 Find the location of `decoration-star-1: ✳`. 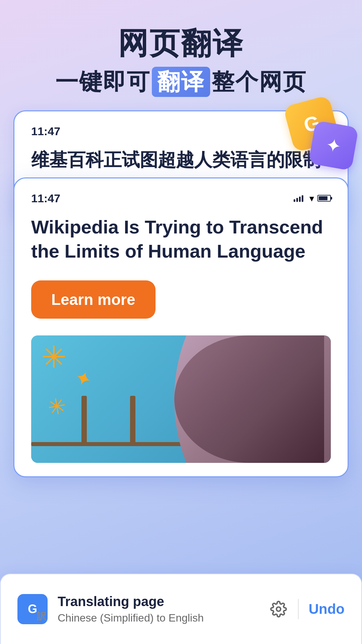

decoration-star-1: ✳ is located at coordinates (54, 357).